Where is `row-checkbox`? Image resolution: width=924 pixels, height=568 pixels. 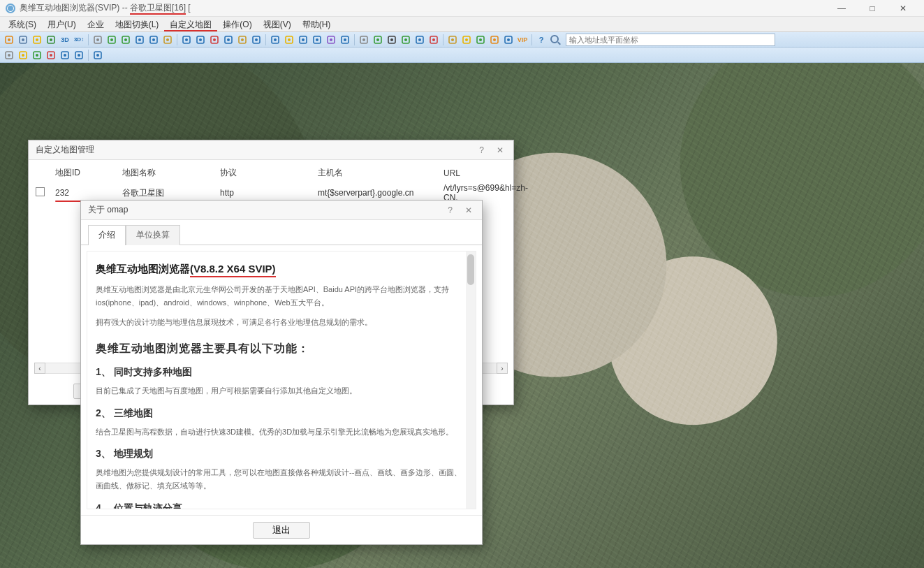 row-checkbox is located at coordinates (41, 191).